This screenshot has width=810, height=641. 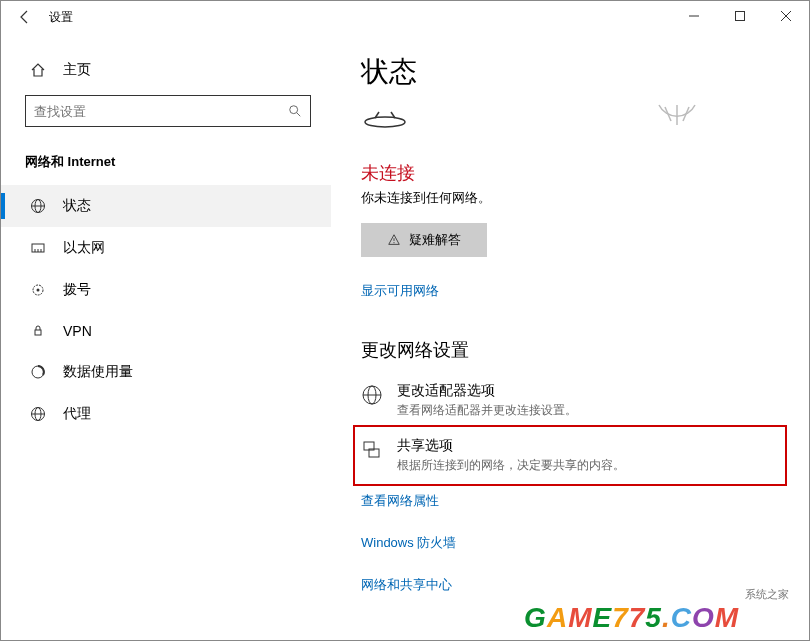 I want to click on watermark-logo: GAME775.COM, so click(x=632, y=618).